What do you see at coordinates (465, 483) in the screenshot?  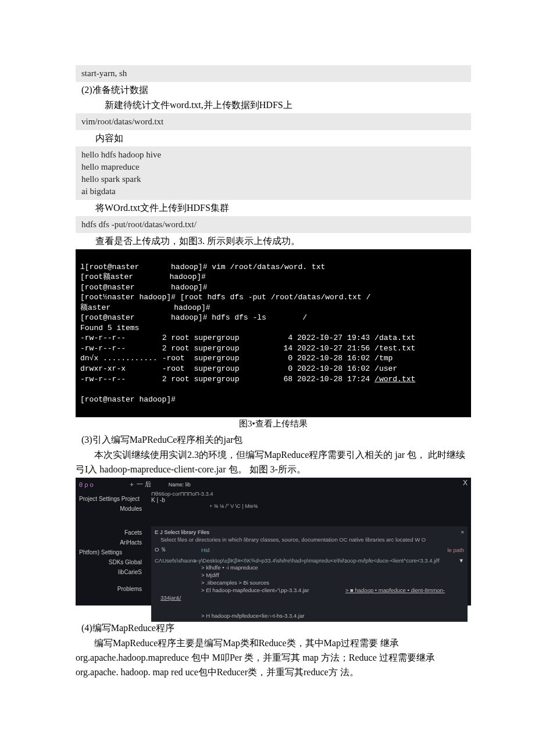 I see `close-icon: X` at bounding box center [465, 483].